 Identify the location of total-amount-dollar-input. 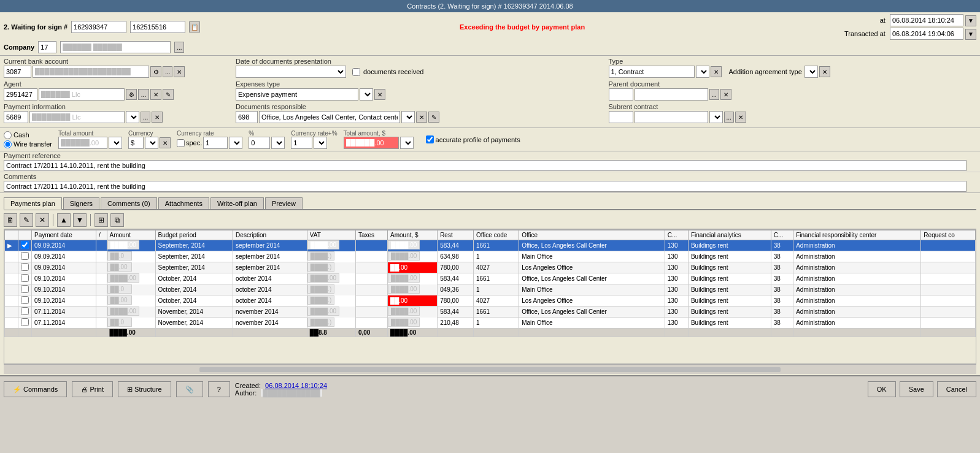
(371, 143).